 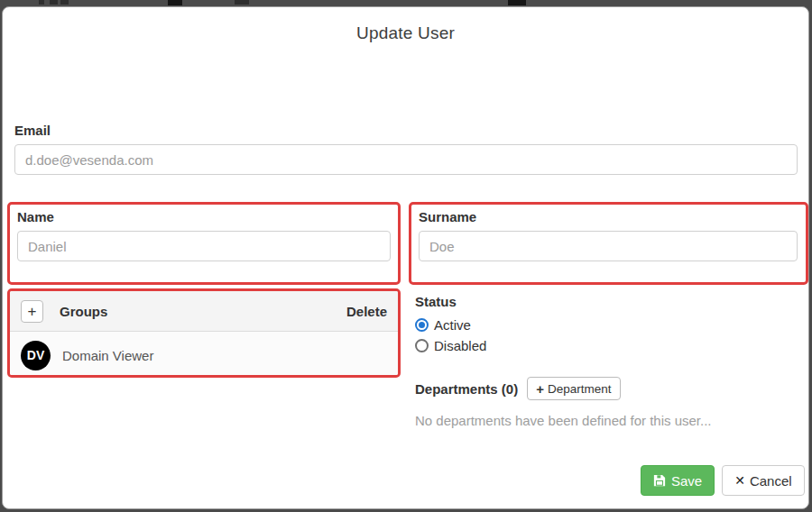 What do you see at coordinates (563, 402) in the screenshot?
I see `departments-group: Departments (0) + Department No departme…` at bounding box center [563, 402].